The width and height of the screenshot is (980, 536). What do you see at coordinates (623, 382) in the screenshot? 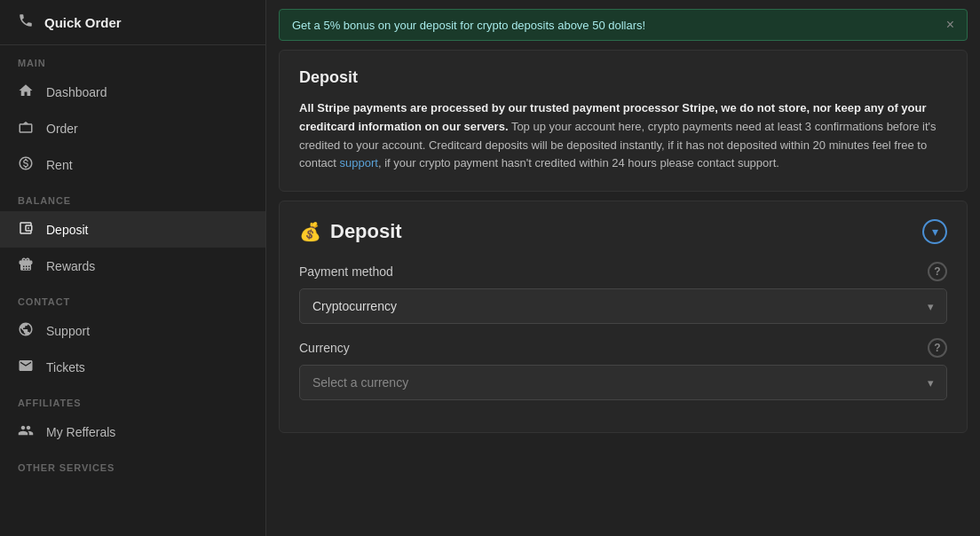
I see `currency-dropdown: Select a currency ▾` at bounding box center [623, 382].